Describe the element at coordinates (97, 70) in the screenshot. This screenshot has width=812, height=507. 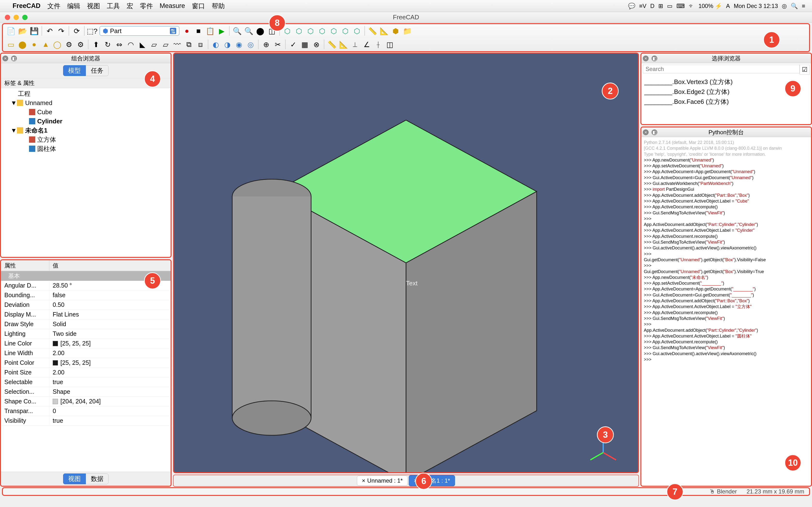
I see `tab-tasks: 任务` at that location.